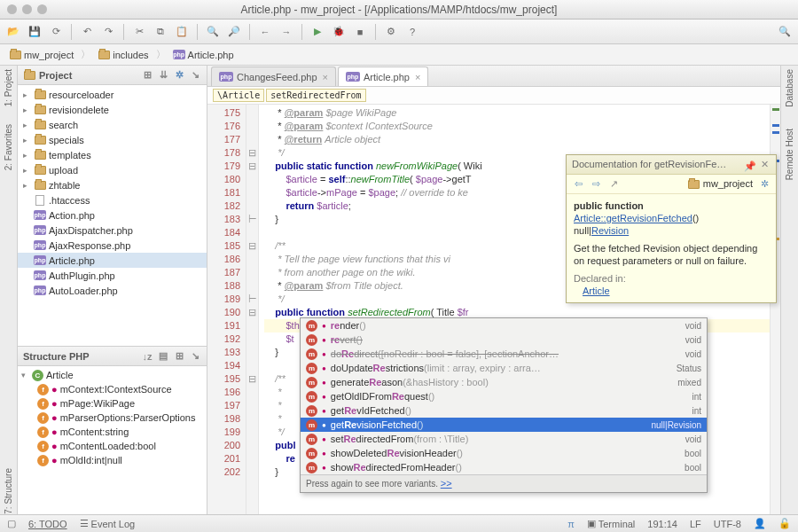 The width and height of the screenshot is (798, 532). Describe the element at coordinates (504, 325) in the screenshot. I see `completion-item: m●render()void` at that location.